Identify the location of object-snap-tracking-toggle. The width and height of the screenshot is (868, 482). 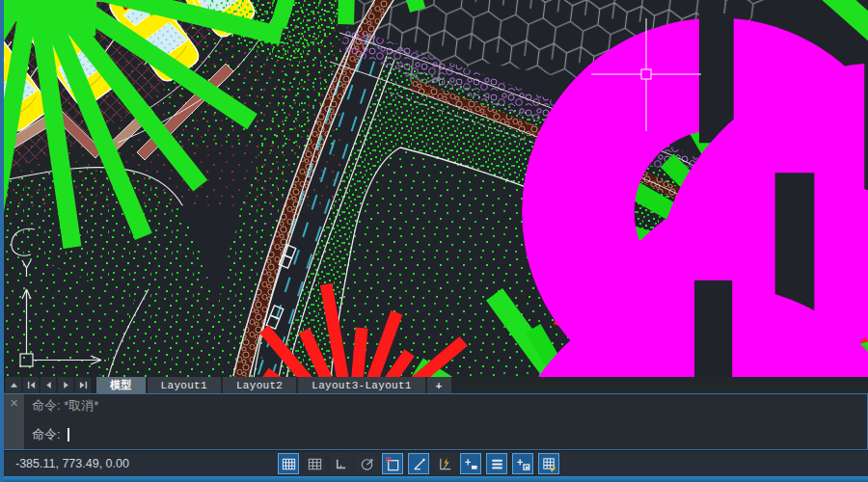
(419, 464).